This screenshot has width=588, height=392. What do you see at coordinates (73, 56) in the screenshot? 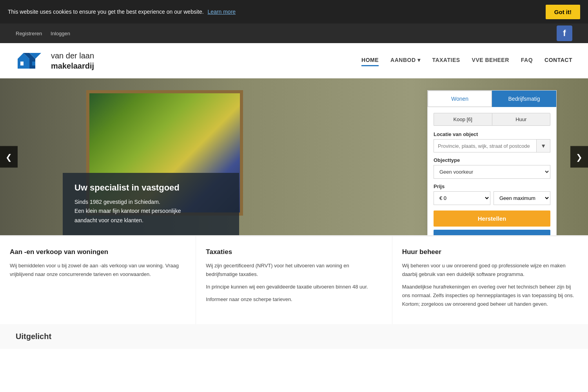
I see `logo-line1: van der laan` at bounding box center [73, 56].